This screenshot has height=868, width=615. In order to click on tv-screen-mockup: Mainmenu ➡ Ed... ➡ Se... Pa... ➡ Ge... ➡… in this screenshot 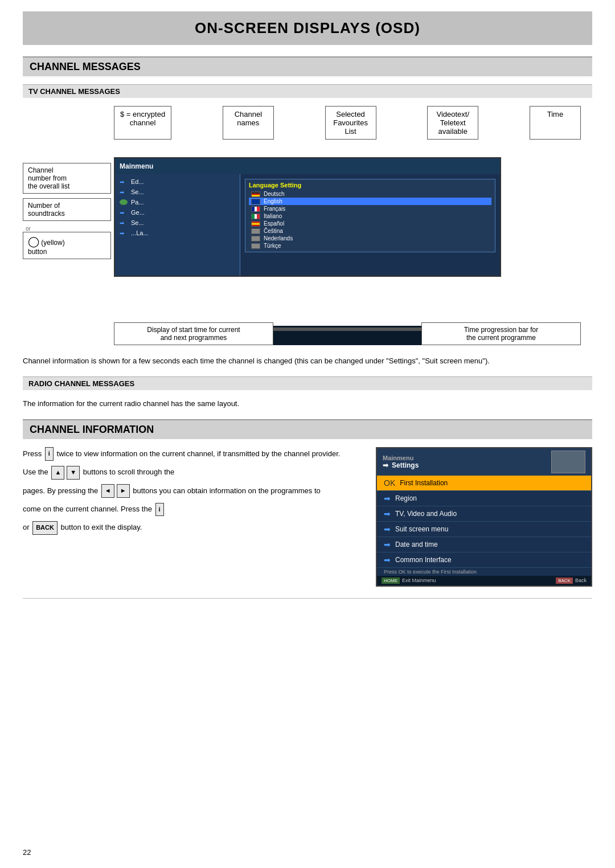, I will do `click(308, 217)`.